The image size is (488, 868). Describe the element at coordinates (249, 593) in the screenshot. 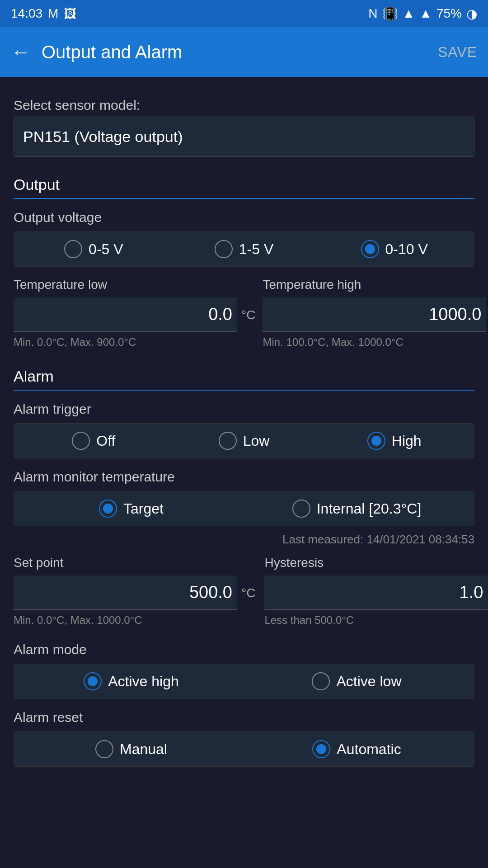

I see `setpoint-unit: °C` at that location.